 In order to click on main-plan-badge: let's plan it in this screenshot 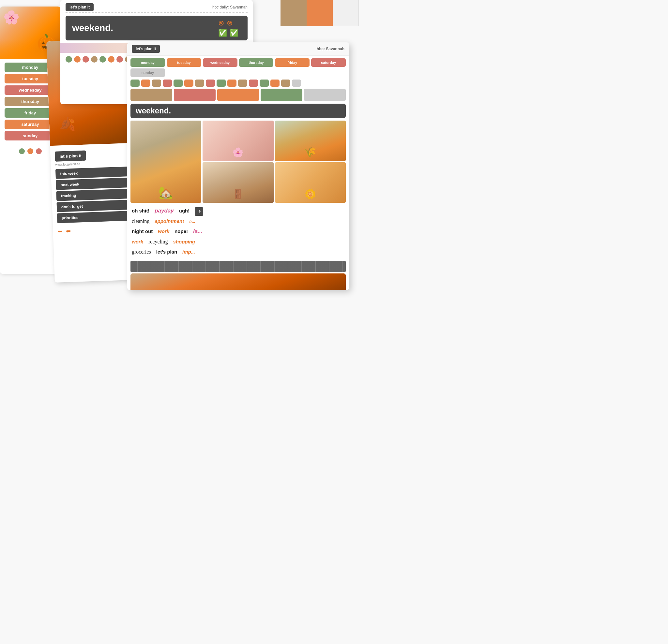, I will do `click(146, 49)`.